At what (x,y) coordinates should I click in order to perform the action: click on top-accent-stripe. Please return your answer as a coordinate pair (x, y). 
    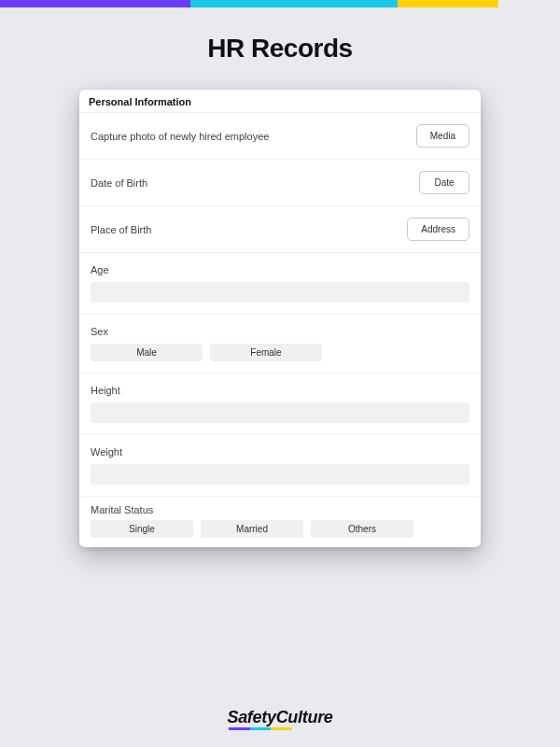
    Looking at the image, I should click on (280, 4).